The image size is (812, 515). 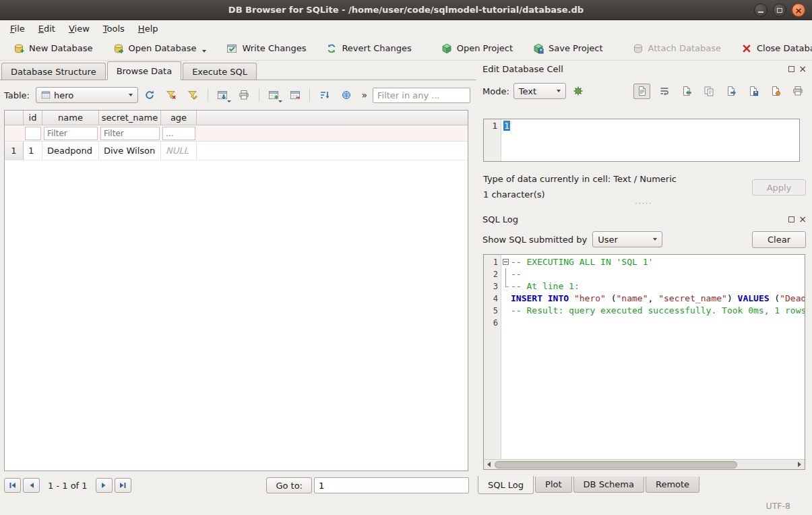 What do you see at coordinates (540, 91) in the screenshot?
I see `mode-selector: Text` at bounding box center [540, 91].